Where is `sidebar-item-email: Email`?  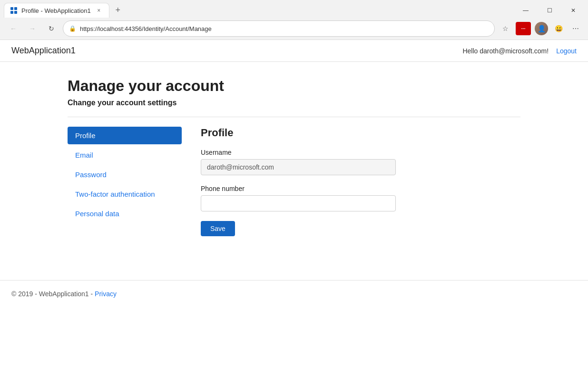
sidebar-item-email: Email is located at coordinates (125, 155).